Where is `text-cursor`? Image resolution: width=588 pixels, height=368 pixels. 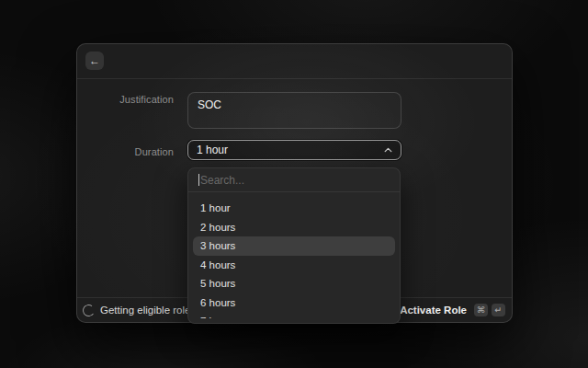
text-cursor is located at coordinates (198, 180).